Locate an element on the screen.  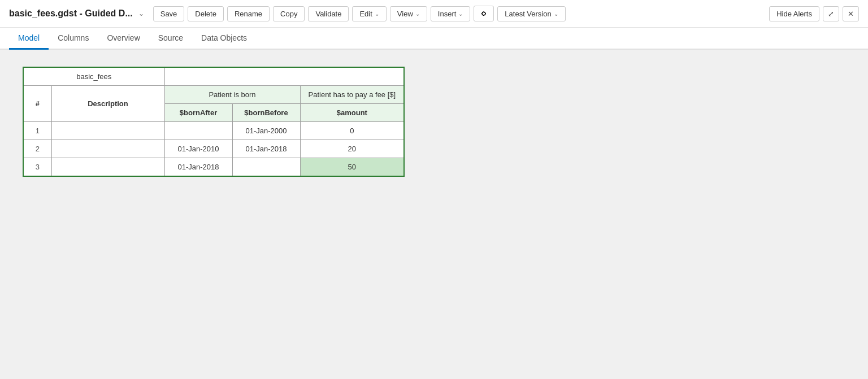
copy-button: Copy is located at coordinates (289, 14).